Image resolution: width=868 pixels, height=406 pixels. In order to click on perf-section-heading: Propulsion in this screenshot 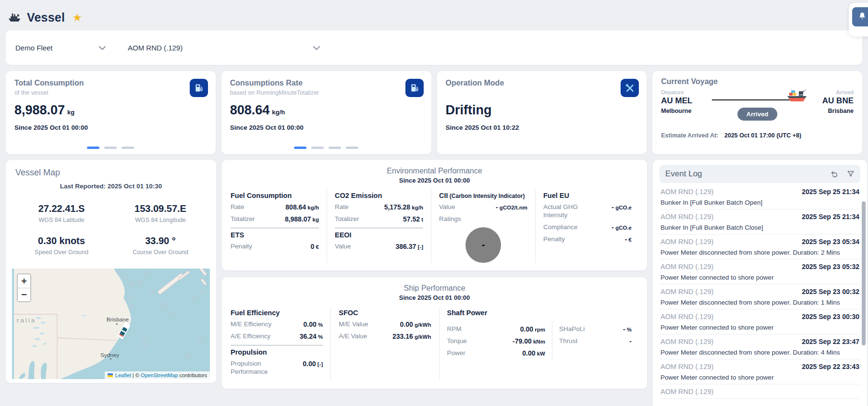, I will do `click(277, 352)`.